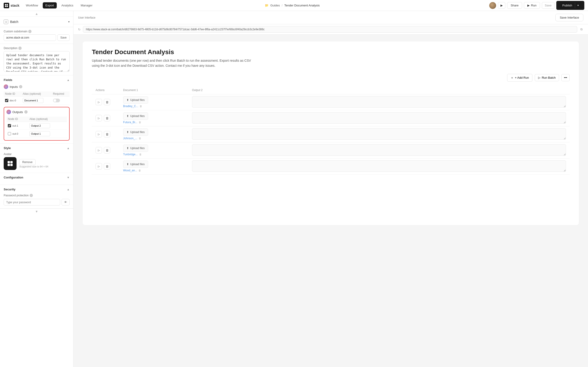 This screenshot has height=367, width=588. What do you see at coordinates (107, 150) in the screenshot?
I see `row-3-delete-button: 🗑` at bounding box center [107, 150].